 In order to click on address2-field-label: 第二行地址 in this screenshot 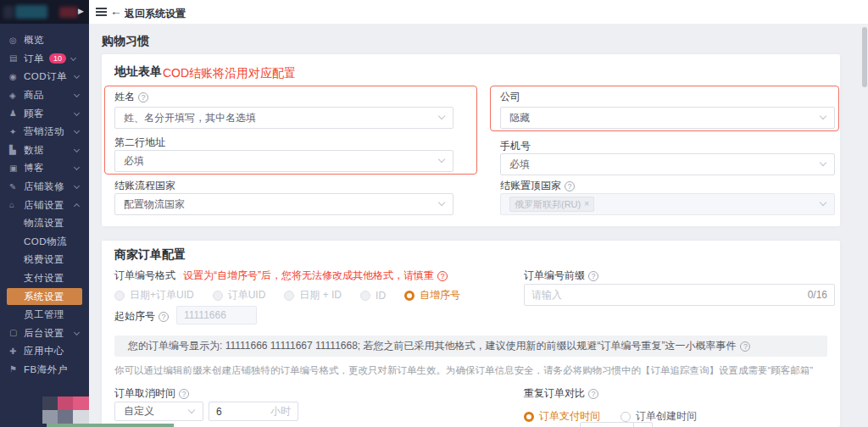, I will do `click(140, 142)`.